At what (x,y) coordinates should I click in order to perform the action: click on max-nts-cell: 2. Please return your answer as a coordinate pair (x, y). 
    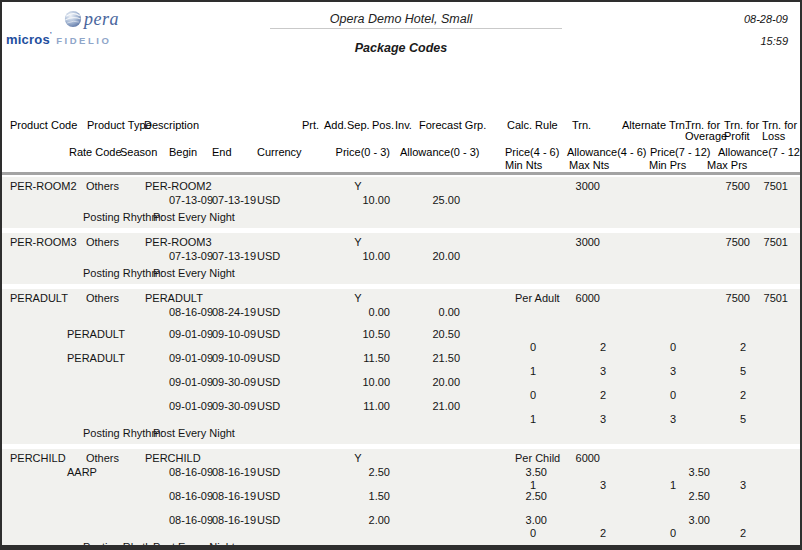
    Looking at the image, I should click on (576, 533).